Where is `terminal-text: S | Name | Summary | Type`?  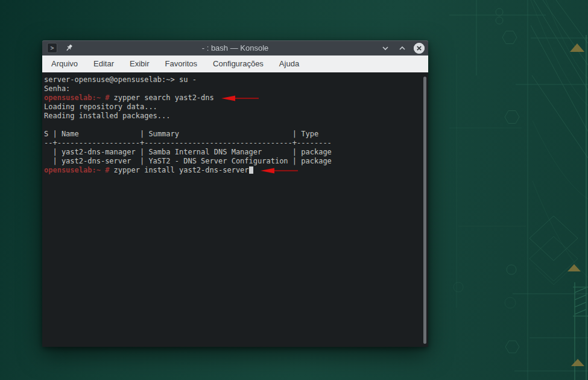
terminal-text: S | Name | Summary | Type is located at coordinates (181, 134).